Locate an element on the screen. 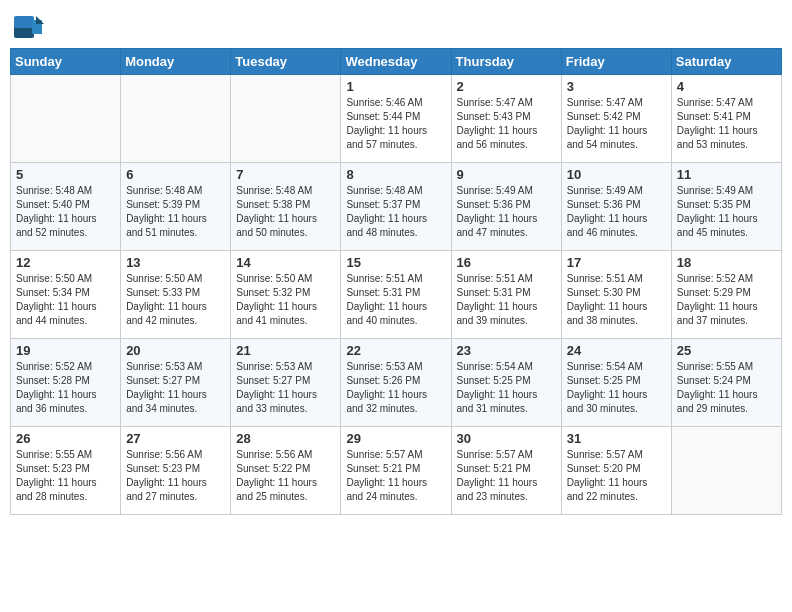 Image resolution: width=792 pixels, height=612 pixels. day-number: 27 is located at coordinates (176, 438).